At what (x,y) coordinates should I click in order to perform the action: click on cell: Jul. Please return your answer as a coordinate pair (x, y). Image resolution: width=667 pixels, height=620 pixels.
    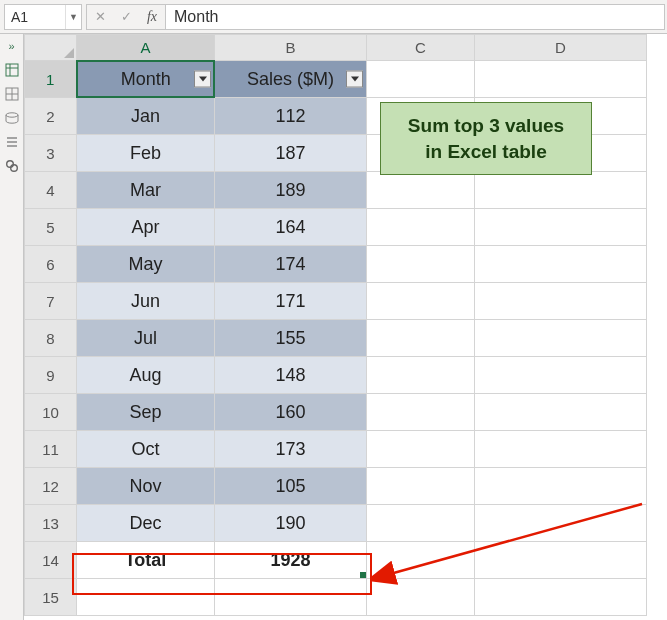
    Looking at the image, I should click on (146, 338).